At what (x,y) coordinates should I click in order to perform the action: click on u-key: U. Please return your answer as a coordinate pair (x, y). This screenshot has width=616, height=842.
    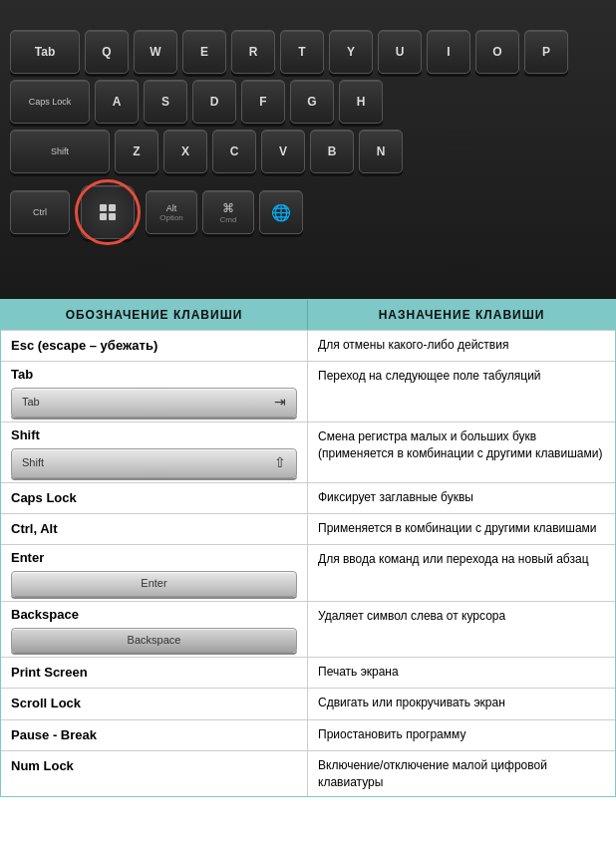
    Looking at the image, I should click on (400, 52).